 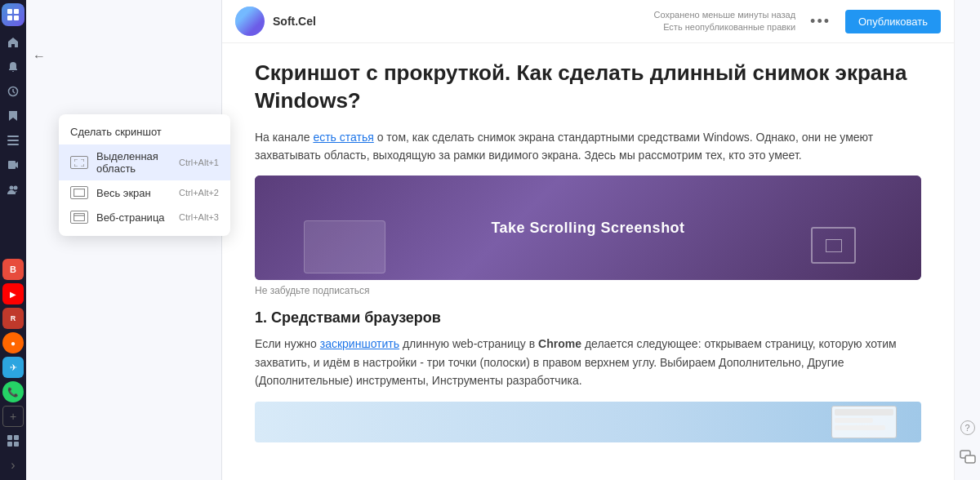 I want to click on intro-link: есть статья, so click(x=343, y=137).